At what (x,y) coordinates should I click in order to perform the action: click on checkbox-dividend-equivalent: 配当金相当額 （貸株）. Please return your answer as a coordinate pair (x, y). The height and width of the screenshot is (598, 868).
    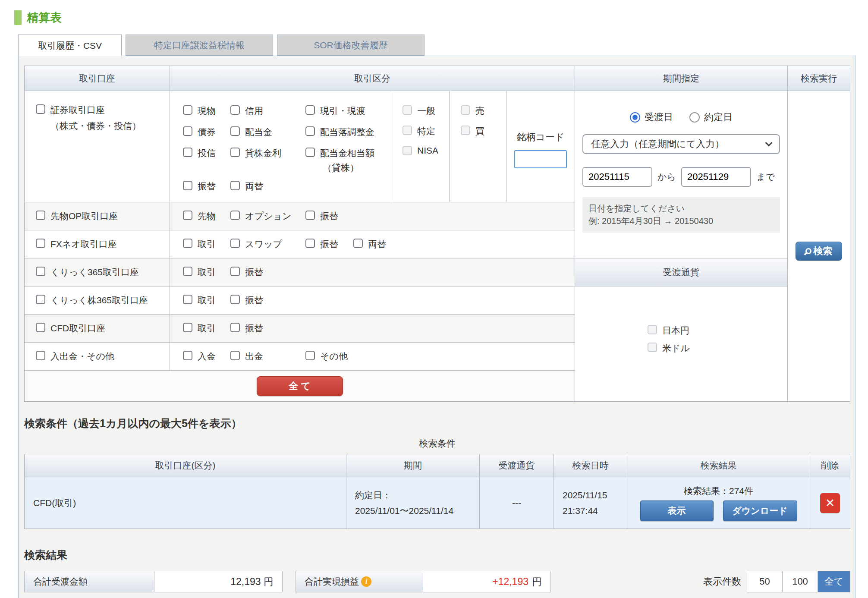
    Looking at the image, I should click on (340, 161).